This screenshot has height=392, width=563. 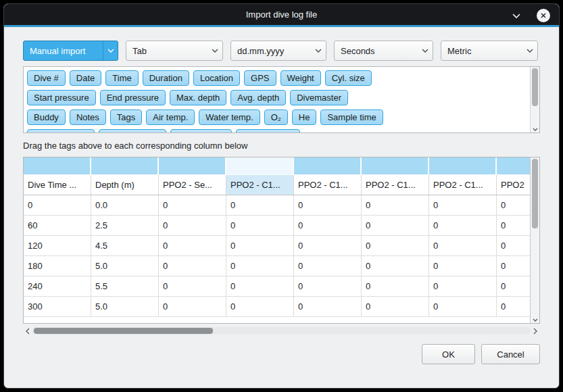 I want to click on combo-date-format: dd.mm.yyyy, so click(x=278, y=51).